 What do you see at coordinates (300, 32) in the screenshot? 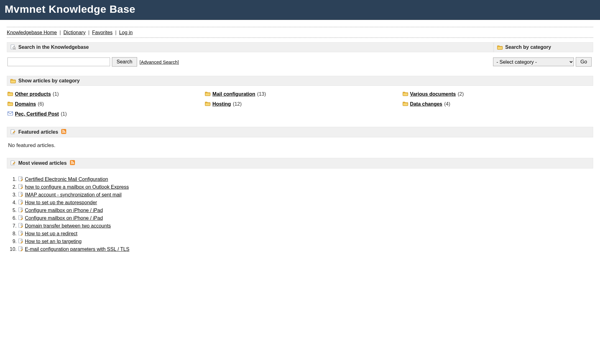
I see `breadcrumb-bar: Knowledgebase Home | Dictionary | Favori…` at bounding box center [300, 32].